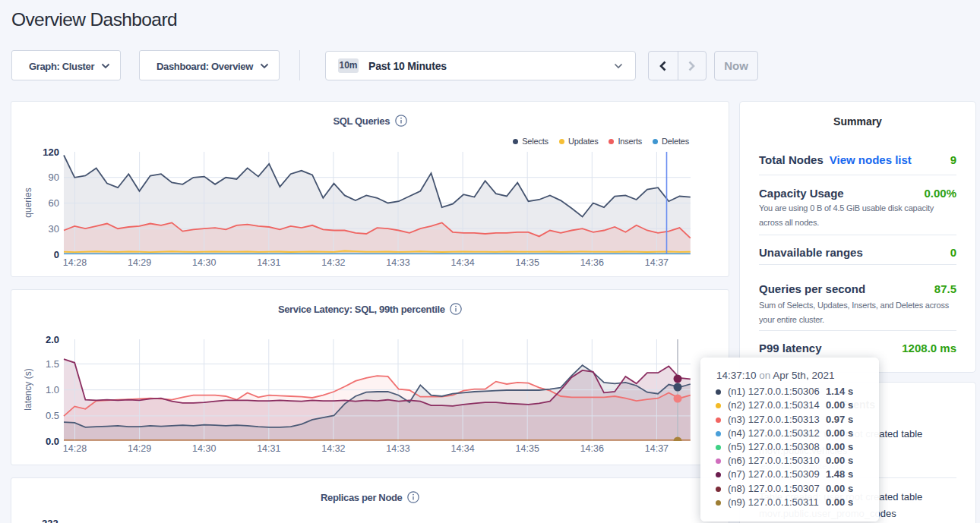  Describe the element at coordinates (52, 390) in the screenshot. I see `svg-text: 1.0` at that location.